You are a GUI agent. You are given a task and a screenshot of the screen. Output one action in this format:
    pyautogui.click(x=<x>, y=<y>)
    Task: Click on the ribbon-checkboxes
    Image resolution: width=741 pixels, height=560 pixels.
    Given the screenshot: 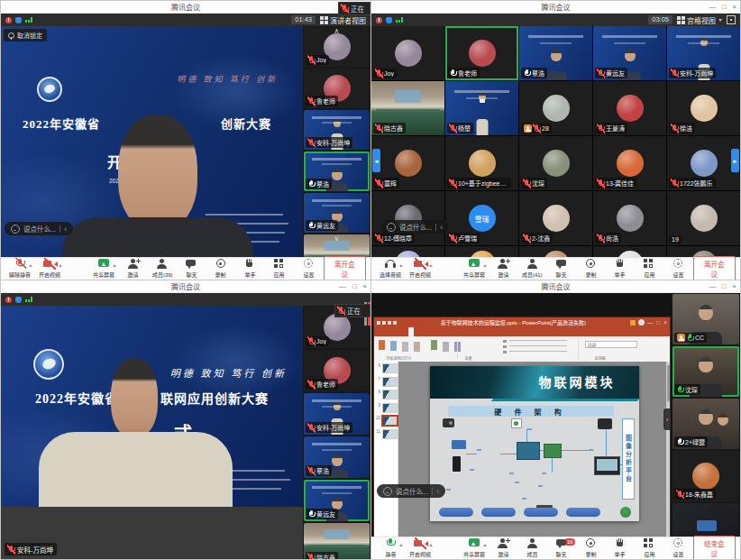 What is the action you would take?
    pyautogui.click(x=538, y=347)
    